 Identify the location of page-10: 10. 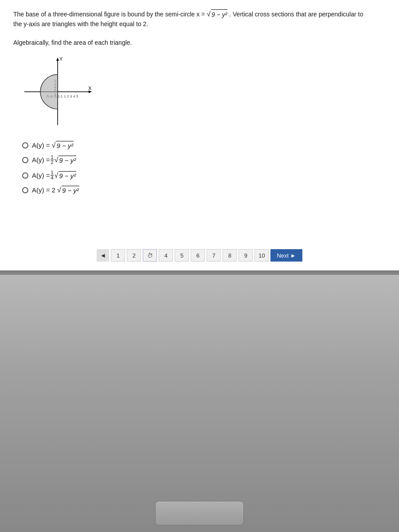
(262, 255).